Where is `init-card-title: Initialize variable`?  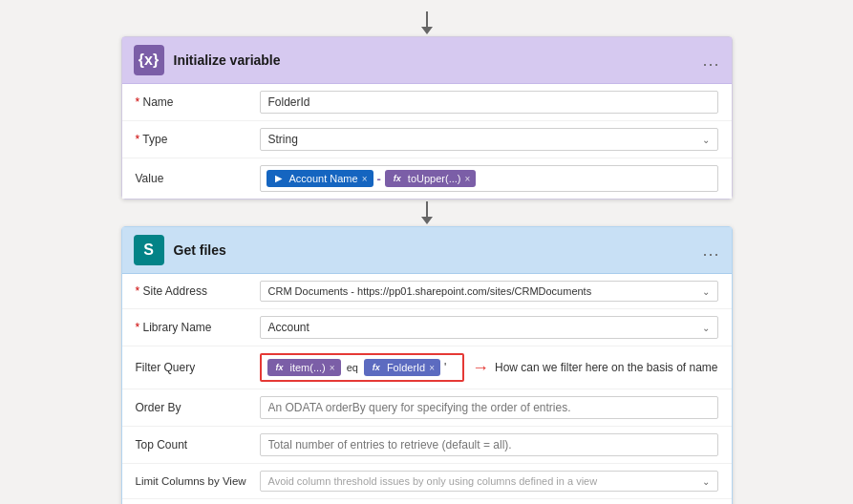
init-card-title: Initialize variable is located at coordinates (438, 60).